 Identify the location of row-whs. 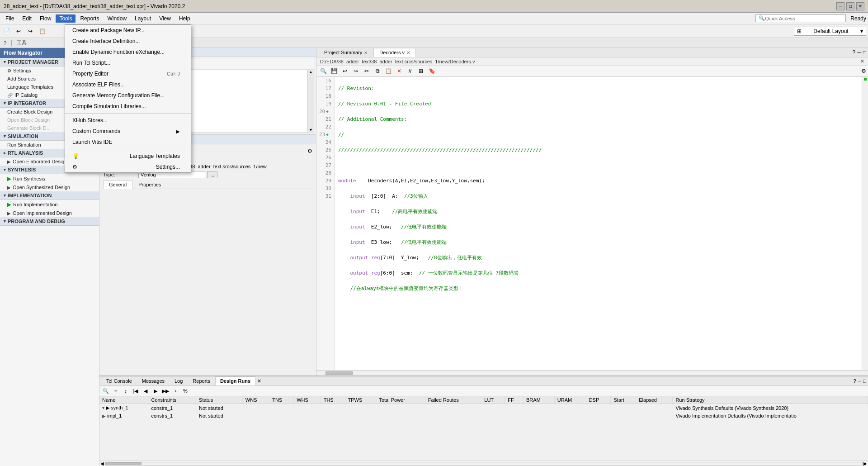
(307, 416).